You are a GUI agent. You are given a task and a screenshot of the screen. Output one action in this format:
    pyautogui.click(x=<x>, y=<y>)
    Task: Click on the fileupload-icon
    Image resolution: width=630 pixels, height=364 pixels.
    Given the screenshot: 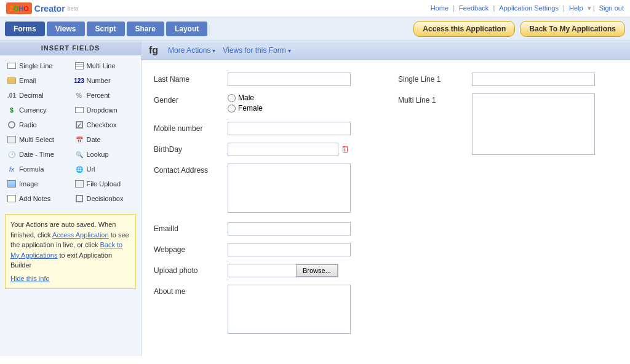 What is the action you would take?
    pyautogui.click(x=79, y=184)
    